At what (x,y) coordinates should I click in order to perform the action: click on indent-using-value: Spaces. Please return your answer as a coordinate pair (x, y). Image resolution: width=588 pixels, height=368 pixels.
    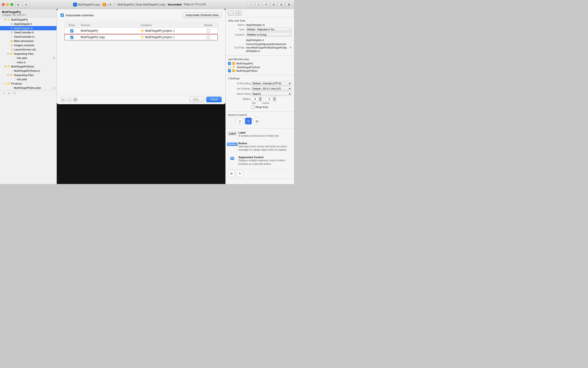
    Looking at the image, I should click on (257, 94).